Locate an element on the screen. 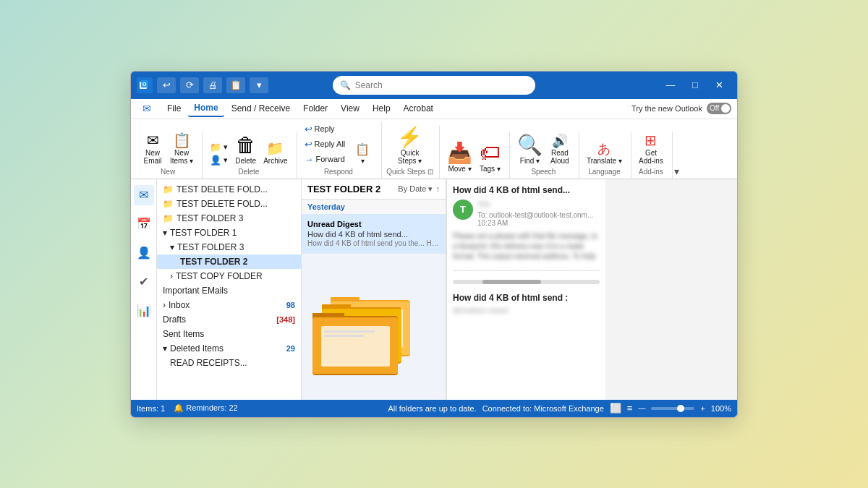 The height and width of the screenshot is (488, 868). more-button: ▾ is located at coordinates (259, 85).